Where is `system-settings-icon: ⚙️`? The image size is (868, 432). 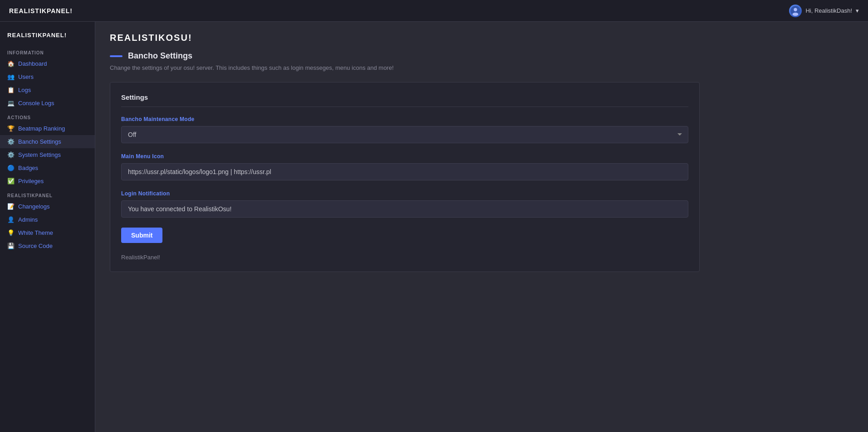 system-settings-icon: ⚙️ is located at coordinates (11, 155).